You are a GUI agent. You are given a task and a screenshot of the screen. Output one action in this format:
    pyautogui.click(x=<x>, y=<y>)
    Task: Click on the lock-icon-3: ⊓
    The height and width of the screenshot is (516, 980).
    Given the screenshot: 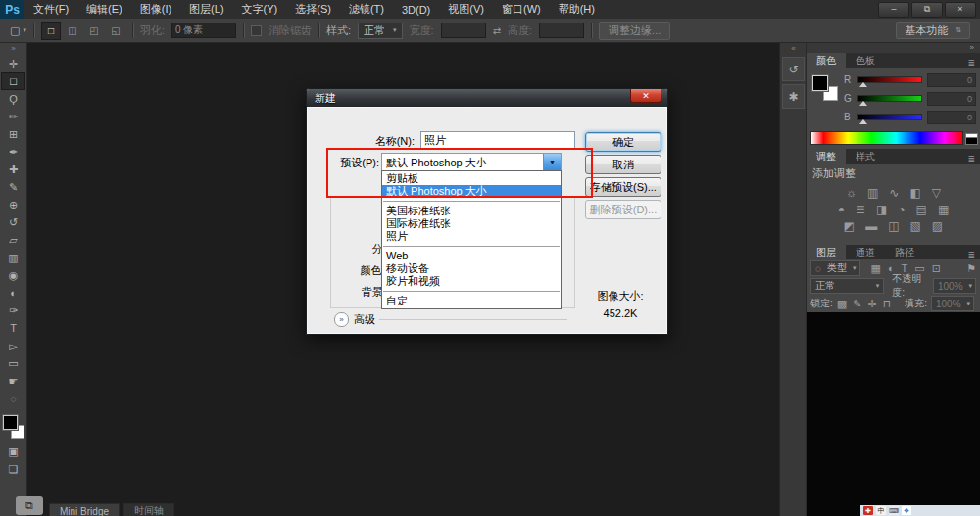 What is the action you would take?
    pyautogui.click(x=888, y=304)
    